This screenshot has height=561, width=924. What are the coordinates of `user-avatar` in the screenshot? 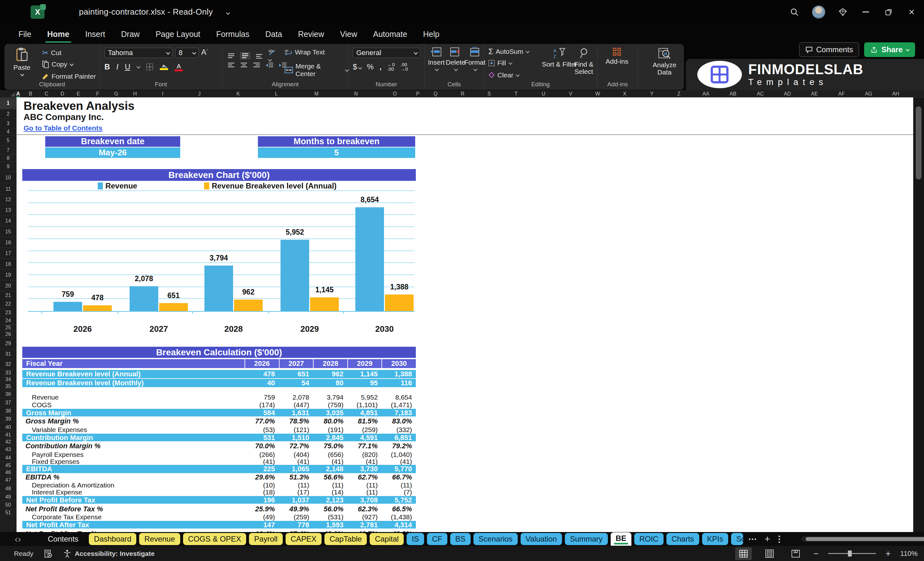 It's located at (819, 12).